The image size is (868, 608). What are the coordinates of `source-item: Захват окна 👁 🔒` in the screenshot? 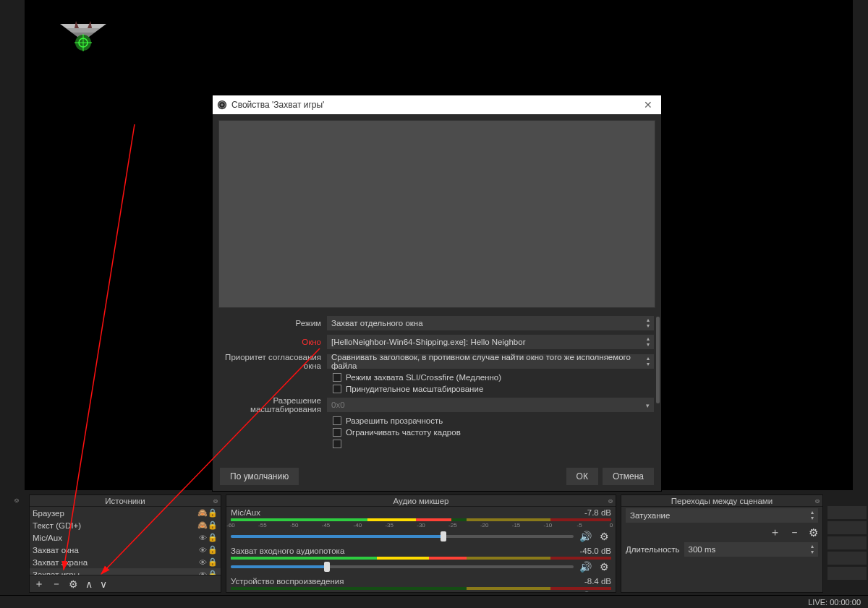 It's located at (125, 549).